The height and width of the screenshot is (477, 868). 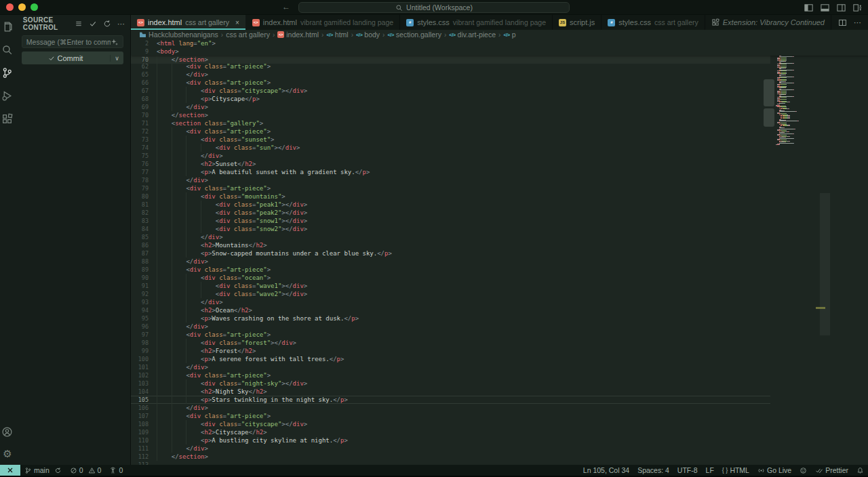 What do you see at coordinates (499, 172) in the screenshot?
I see `code-line-77: 77 <p>A beautiful sunset with a gradient…` at bounding box center [499, 172].